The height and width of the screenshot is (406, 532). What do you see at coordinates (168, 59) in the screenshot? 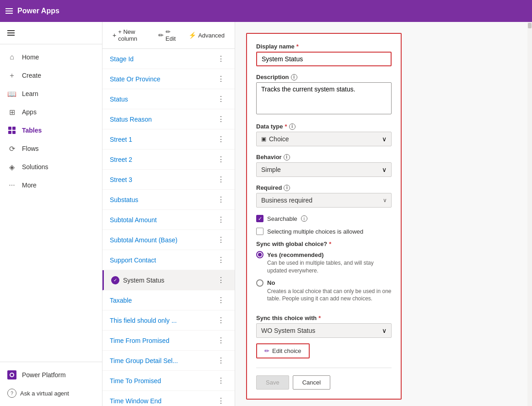
I see `list-item: Stage Id ⋮` at bounding box center [168, 59].